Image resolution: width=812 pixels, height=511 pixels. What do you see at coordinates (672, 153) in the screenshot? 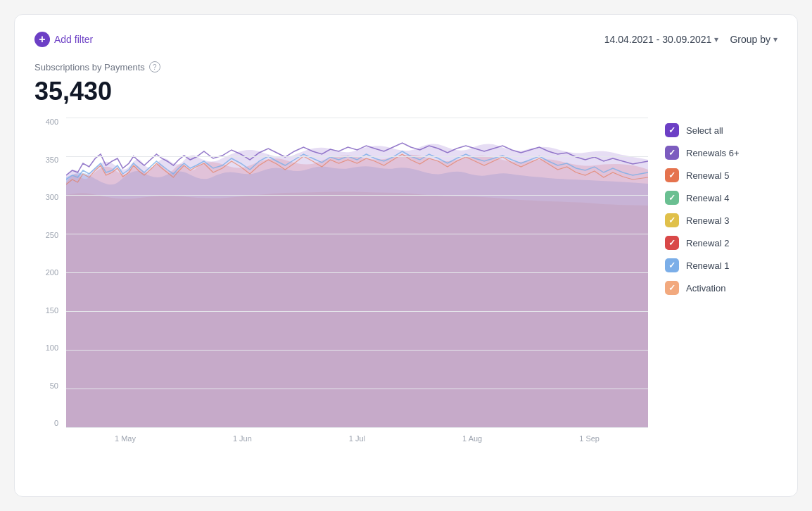
I see `renewals6-checkbox: ✓` at bounding box center [672, 153].